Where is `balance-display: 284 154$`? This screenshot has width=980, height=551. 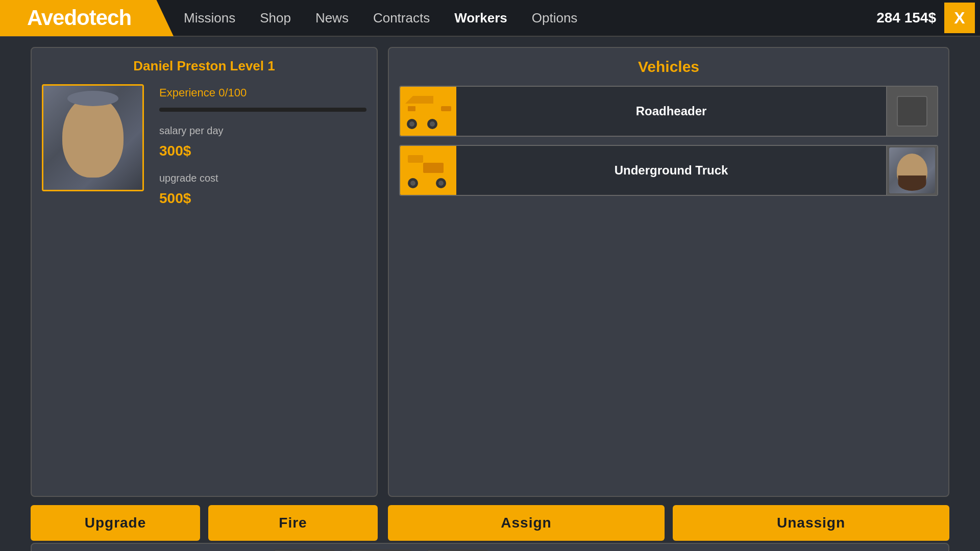 balance-display: 284 154$ is located at coordinates (906, 18).